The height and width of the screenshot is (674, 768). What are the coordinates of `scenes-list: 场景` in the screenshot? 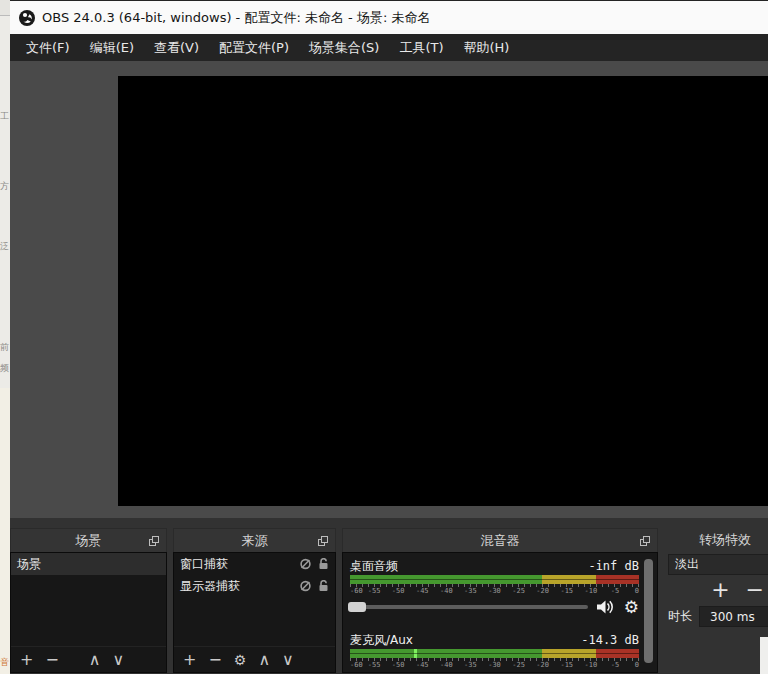 It's located at (88, 600).